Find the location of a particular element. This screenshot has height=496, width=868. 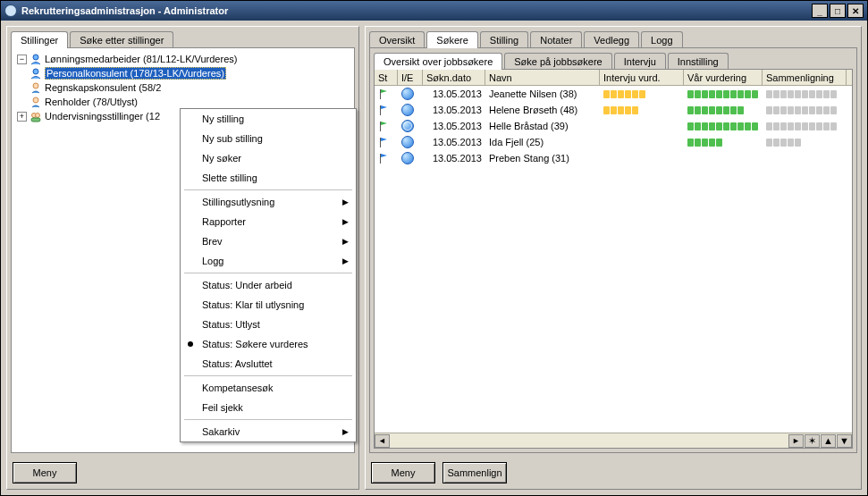

right-tab-3: Notater is located at coordinates (556, 39).